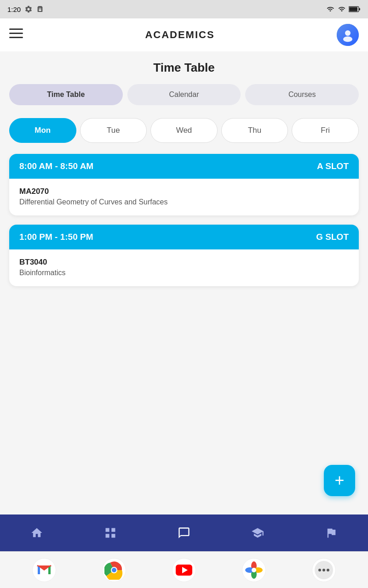  Describe the element at coordinates (56, 166) in the screenshot. I see `card-time-0: 8:00 AM - 8:50 AM` at that location.